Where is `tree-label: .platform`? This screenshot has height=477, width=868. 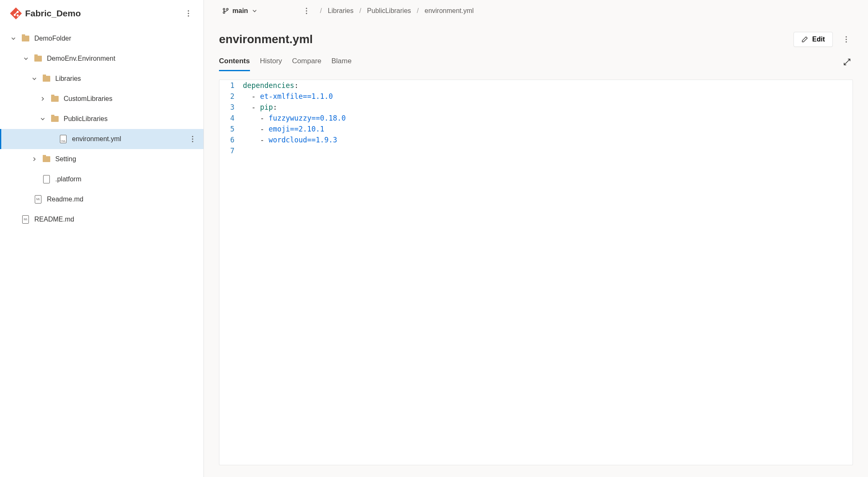
tree-label: .platform is located at coordinates (127, 179).